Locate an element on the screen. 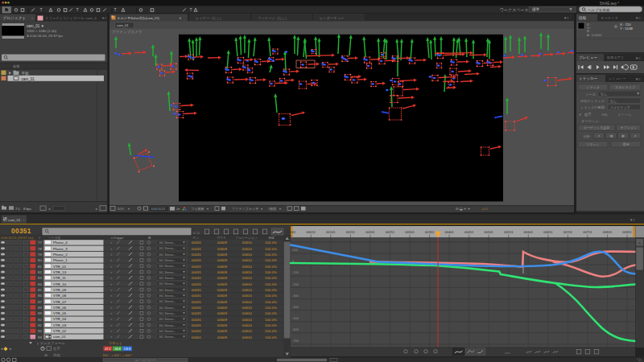 This screenshot has width=644, height=362. svg-text: 1画面 is located at coordinates (272, 209).